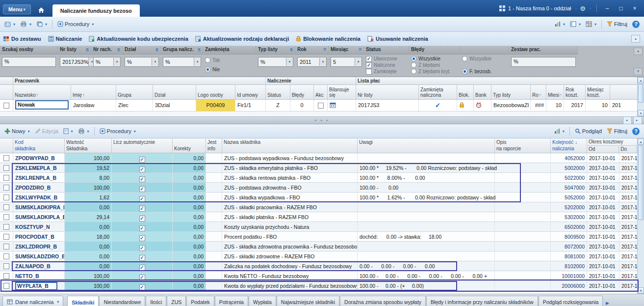 The image size is (644, 306). What do you see at coordinates (94, 92) in the screenshot?
I see `col-header-imię: Imię↑` at bounding box center [94, 92].